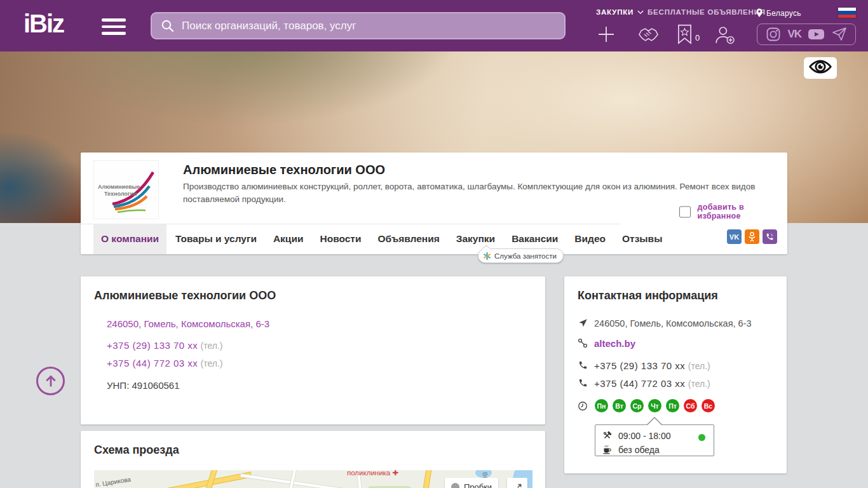  Describe the element at coordinates (606, 343) in the screenshot. I see `contact-website-row: altech.by` at that location.